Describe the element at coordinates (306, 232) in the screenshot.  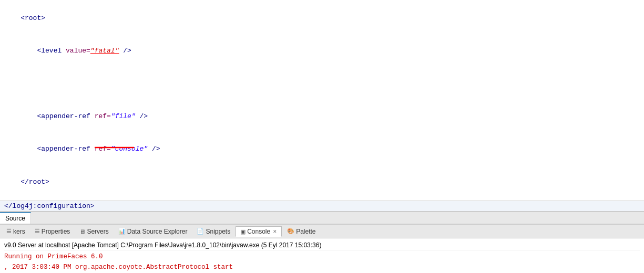
I see `tab-palette-label: Palette` at that location.